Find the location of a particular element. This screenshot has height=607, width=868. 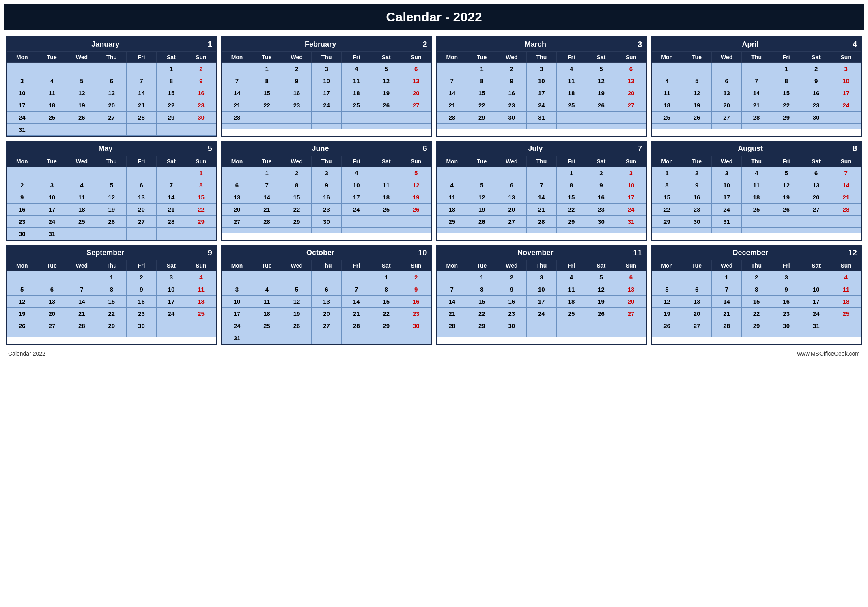

calendar-day: 8 is located at coordinates (386, 290).